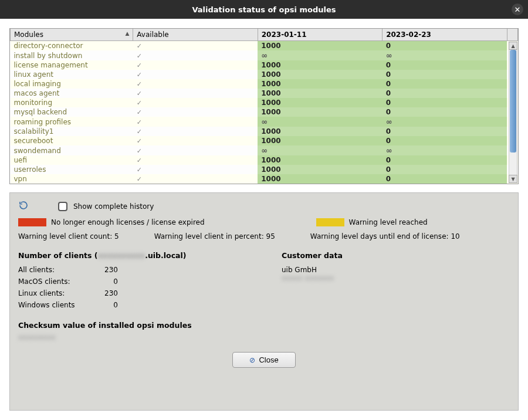  I want to click on infinity-icon: ∞, so click(264, 122).